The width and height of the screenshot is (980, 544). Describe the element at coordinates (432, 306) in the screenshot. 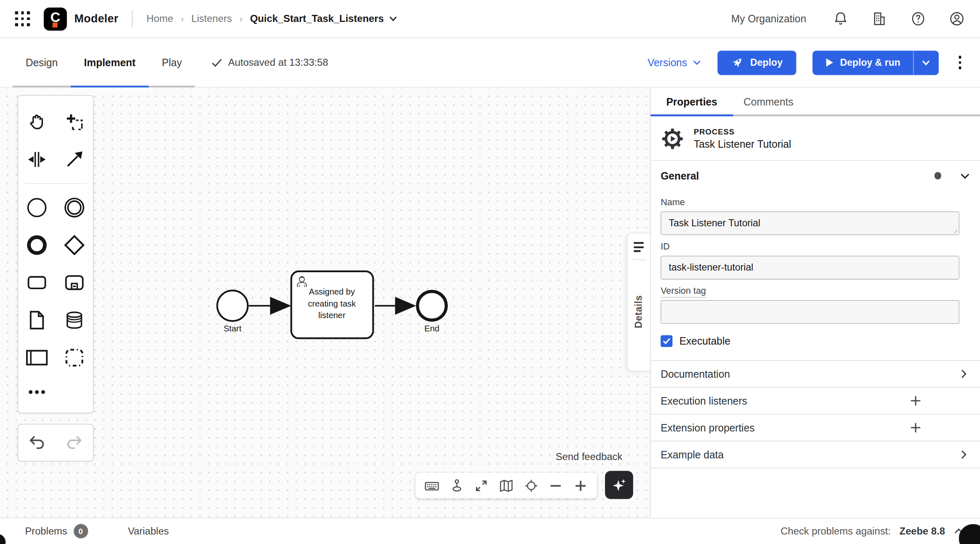

I see `end-event-shape` at that location.